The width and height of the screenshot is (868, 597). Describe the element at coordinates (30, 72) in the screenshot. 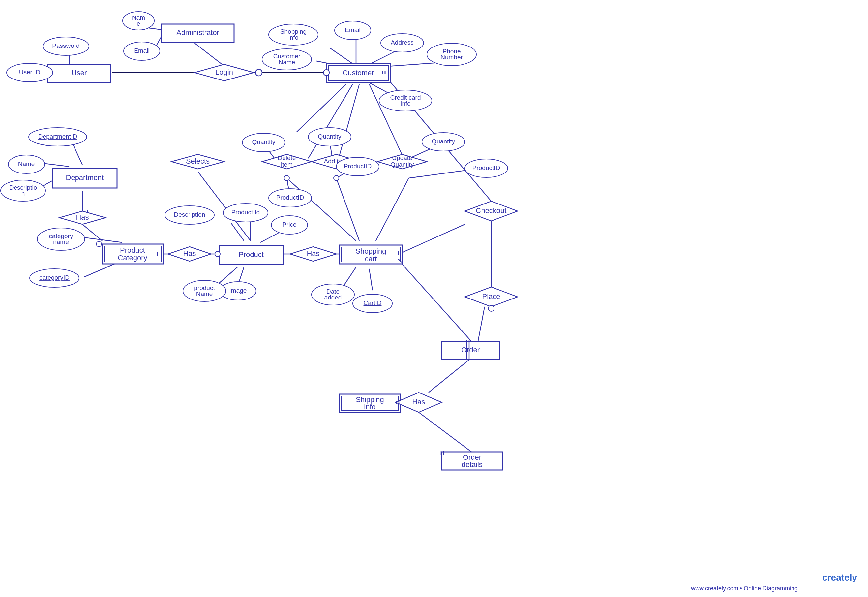

I see `attr-userid-label: User ID` at that location.